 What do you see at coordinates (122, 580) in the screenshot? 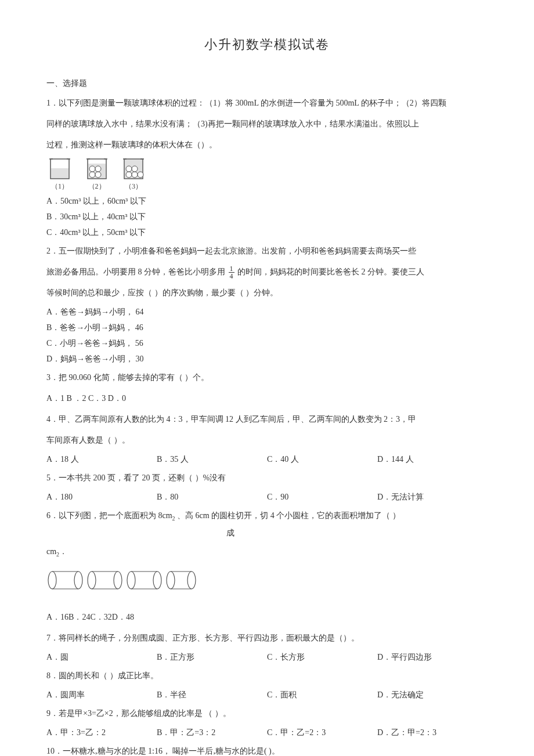
I see `cylinders-icon` at bounding box center [122, 580].